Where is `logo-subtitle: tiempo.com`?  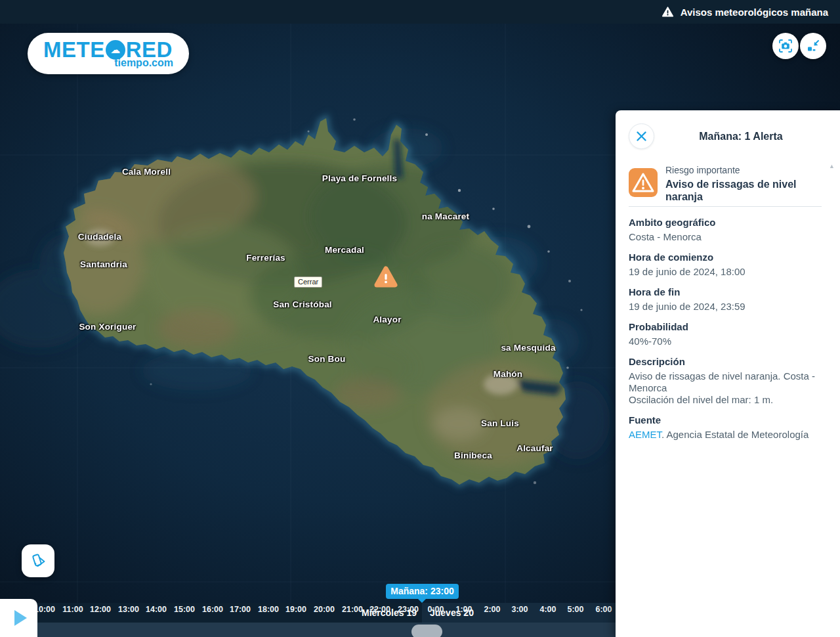
logo-subtitle: tiempo.com is located at coordinates (144, 63).